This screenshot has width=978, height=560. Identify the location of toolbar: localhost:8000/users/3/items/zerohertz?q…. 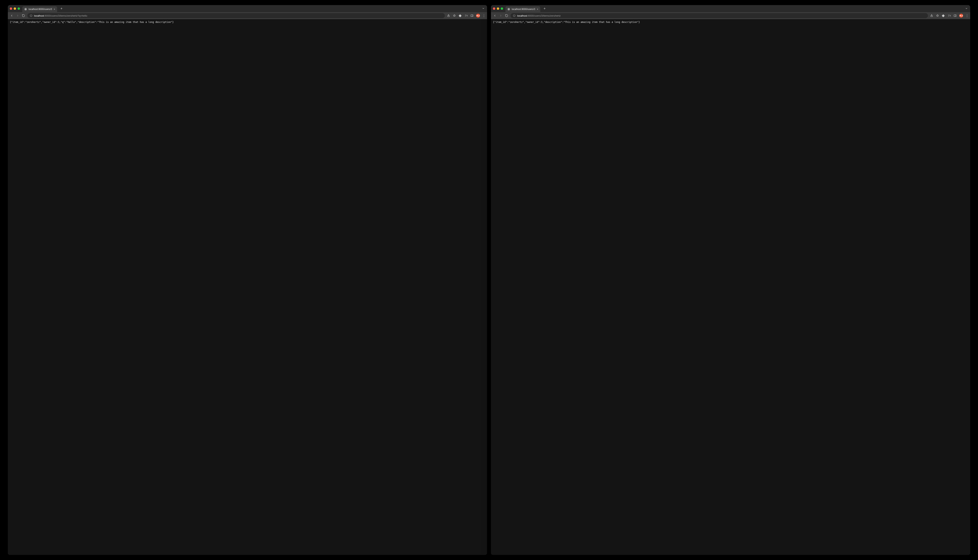
(247, 16).